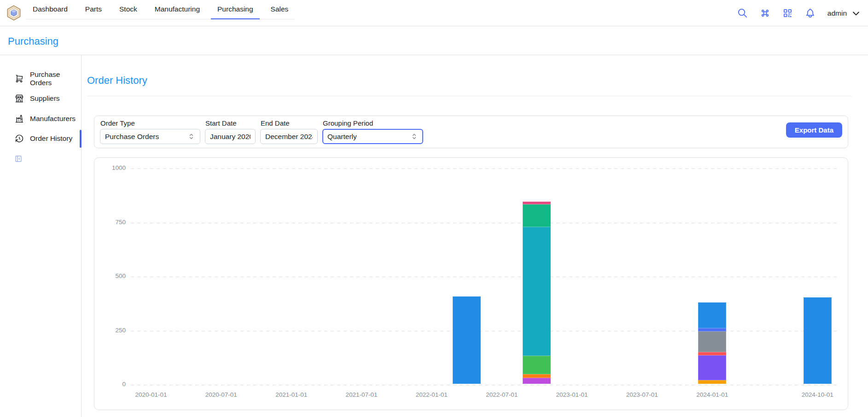 This screenshot has height=417, width=868. Describe the element at coordinates (110, 276) in the screenshot. I see `y-axis-tick-label: 500` at that location.